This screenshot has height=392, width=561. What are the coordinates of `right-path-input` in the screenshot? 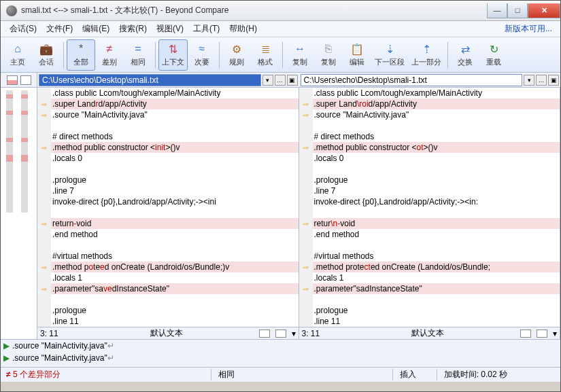 It's located at (412, 80).